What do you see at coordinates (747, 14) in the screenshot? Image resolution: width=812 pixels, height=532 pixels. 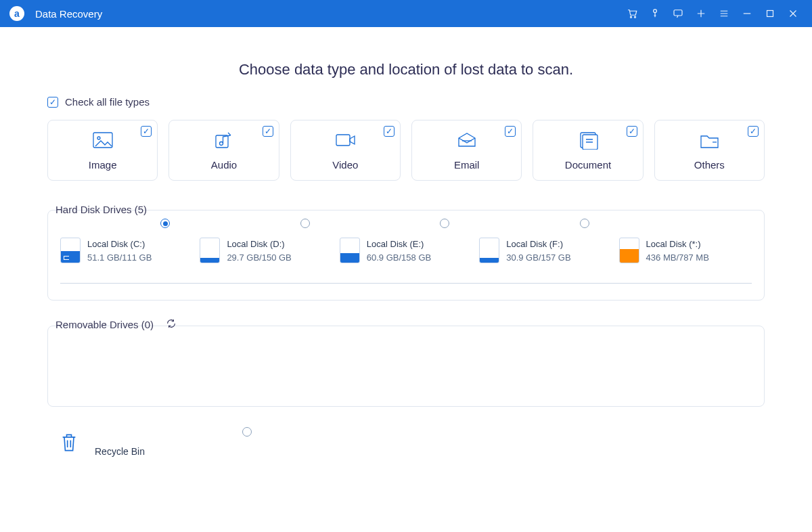 I see `minimize-icon` at bounding box center [747, 14].